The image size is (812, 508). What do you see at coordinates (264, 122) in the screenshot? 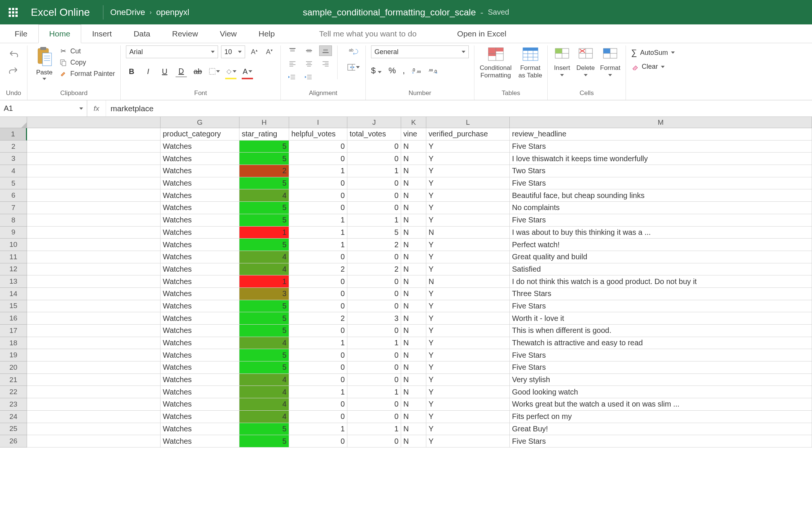
I see `column-header-H: H` at bounding box center [264, 122].